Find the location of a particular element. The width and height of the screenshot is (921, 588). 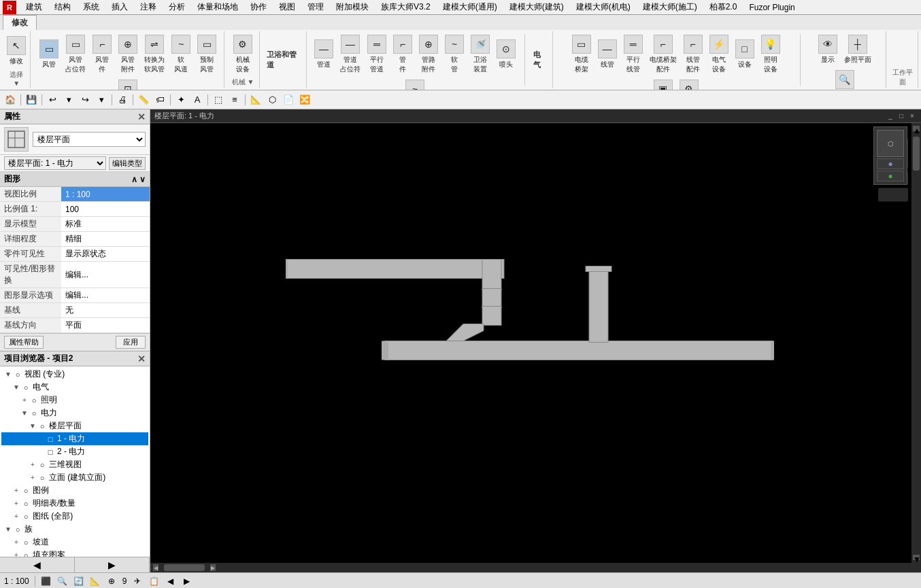

tab-modify: 修改 is located at coordinates (20, 22).